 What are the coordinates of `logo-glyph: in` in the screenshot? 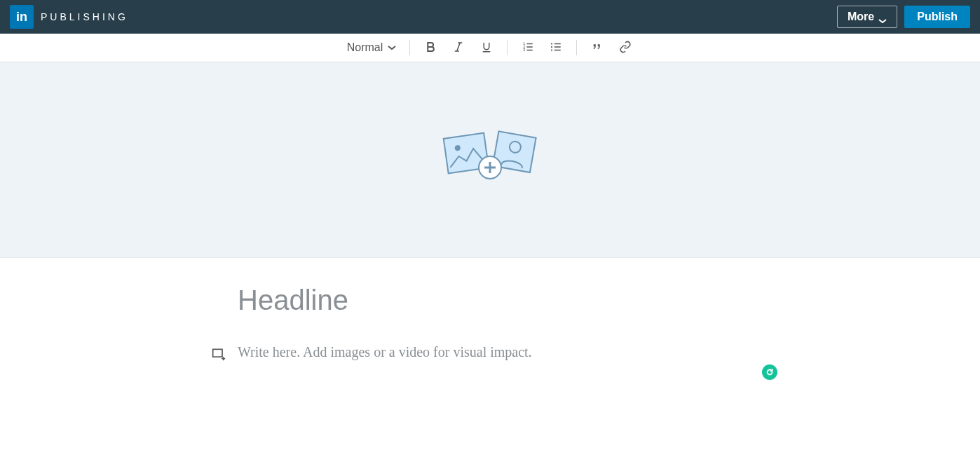 It's located at (22, 17).